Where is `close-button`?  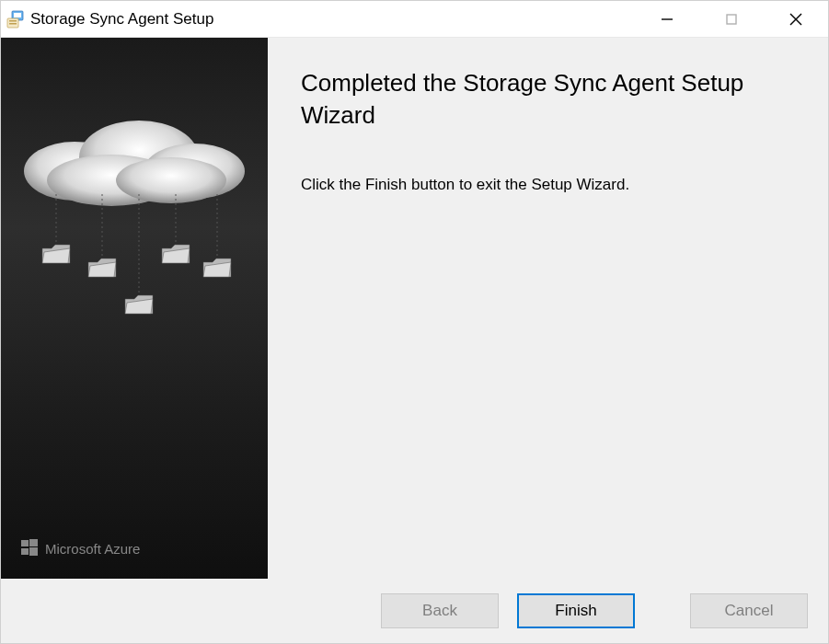
close-button is located at coordinates (796, 18).